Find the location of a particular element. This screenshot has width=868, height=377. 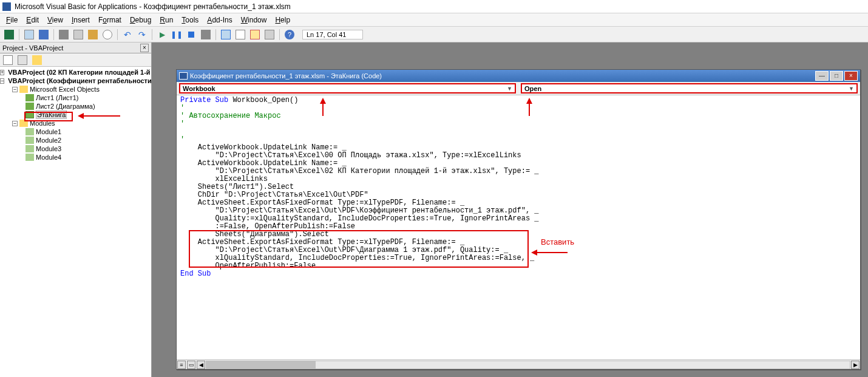

code-window-titlebar: Коэффициент рентабельности_1 этаж.xlsm -… is located at coordinates (518, 76).